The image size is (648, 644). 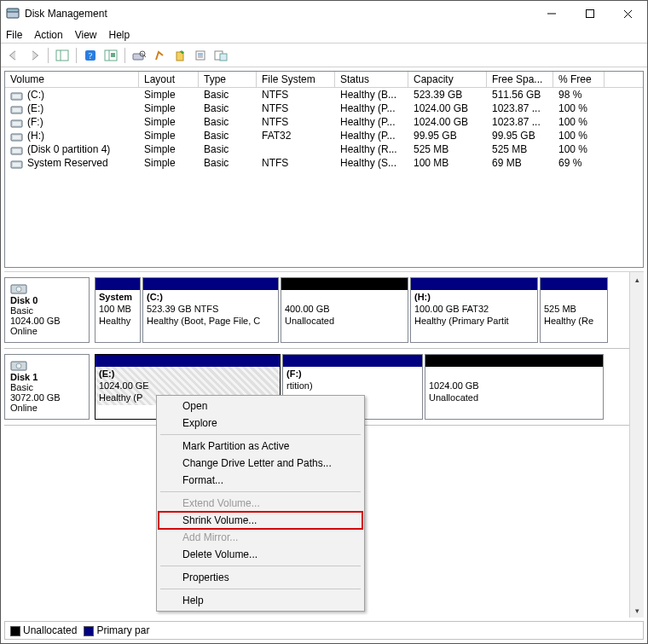 I want to click on partition: 525 MBHealthy (Re, so click(x=574, y=310).